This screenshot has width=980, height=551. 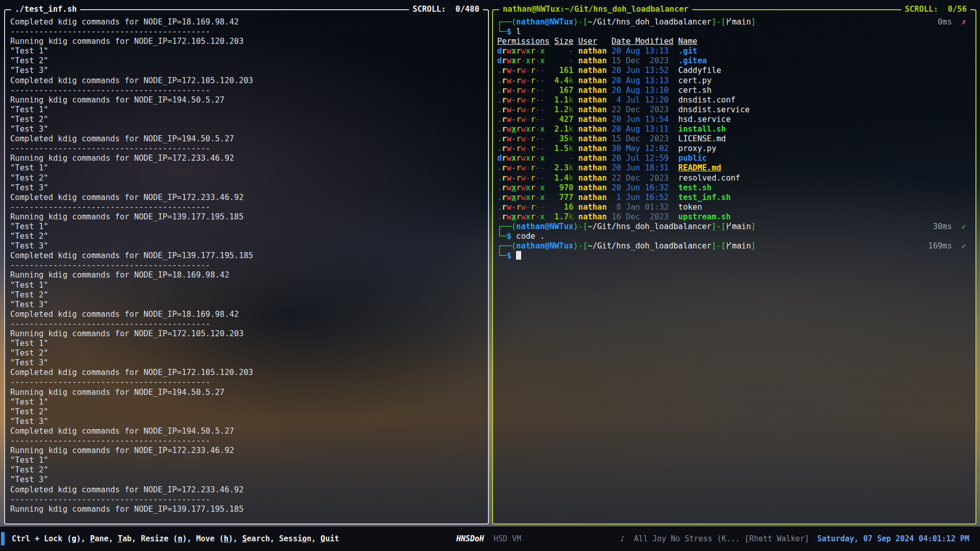 What do you see at coordinates (734, 42) in the screenshot?
I see `file-listing-header: Permissions Size User Date Modified Name` at bounding box center [734, 42].